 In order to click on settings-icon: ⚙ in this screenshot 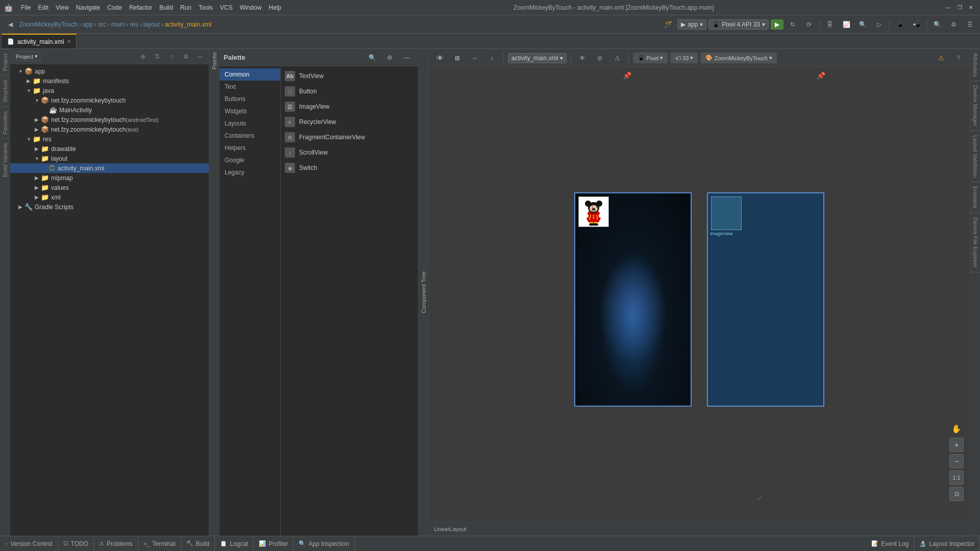, I will do `click(953, 24)`.